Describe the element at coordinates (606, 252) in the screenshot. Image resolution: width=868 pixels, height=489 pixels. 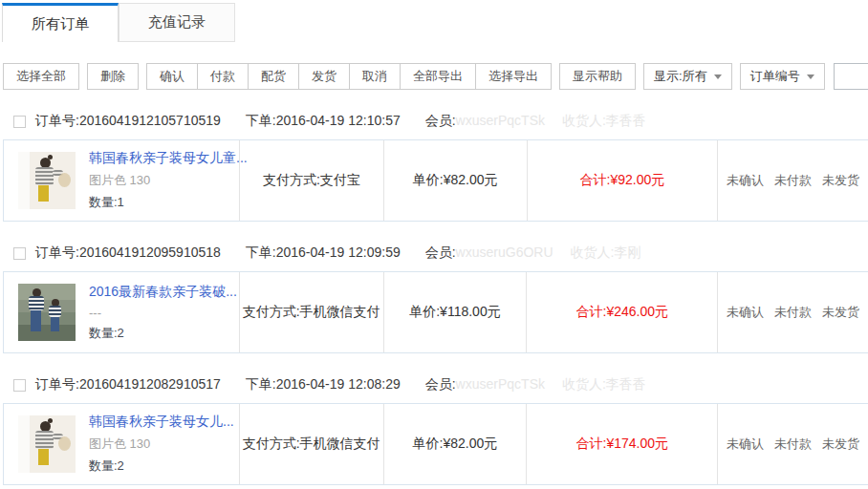
I see `order-receiver: 收货人:李刚` at that location.